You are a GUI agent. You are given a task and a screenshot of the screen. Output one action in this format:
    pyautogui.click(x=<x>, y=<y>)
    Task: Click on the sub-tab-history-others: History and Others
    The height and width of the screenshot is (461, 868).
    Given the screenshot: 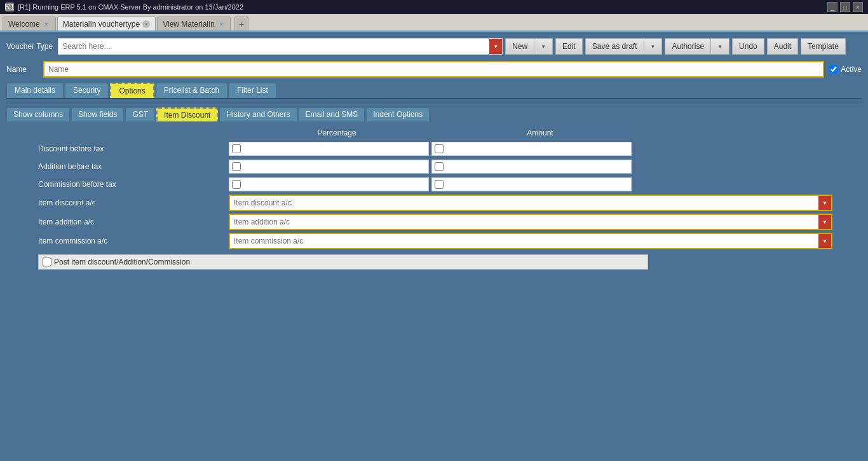 What is the action you would take?
    pyautogui.click(x=258, y=114)
    